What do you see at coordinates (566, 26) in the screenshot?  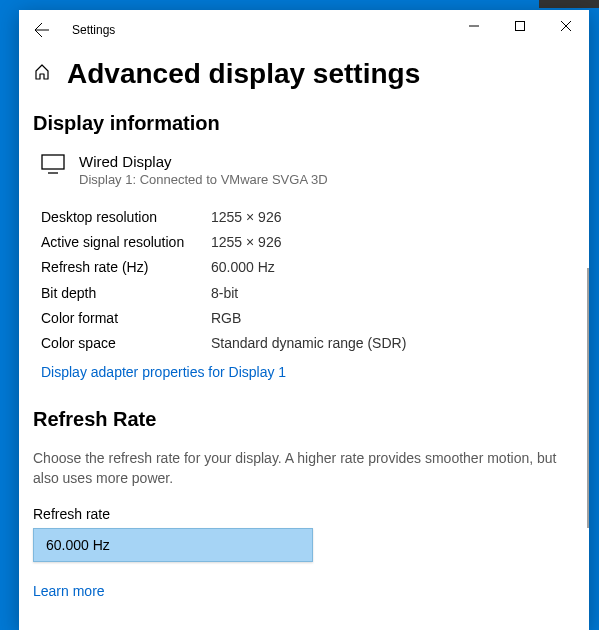 I see `close-icon` at bounding box center [566, 26].